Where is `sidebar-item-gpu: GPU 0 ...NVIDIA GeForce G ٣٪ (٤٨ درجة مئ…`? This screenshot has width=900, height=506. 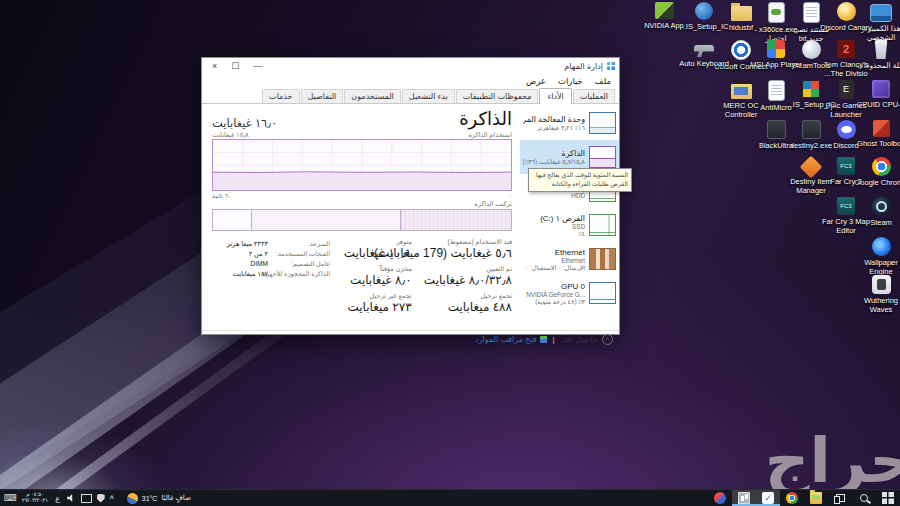
sidebar-item-gpu: GPU 0 ...NVIDIA GeForce G ٣٪ (٤٨ درجة مئ… is located at coordinates (570, 293).